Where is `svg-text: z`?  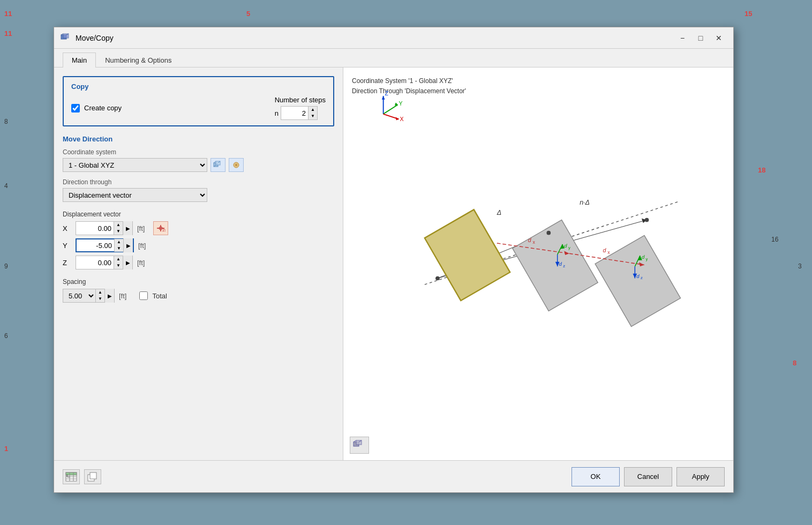
svg-text: z is located at coordinates (642, 278).